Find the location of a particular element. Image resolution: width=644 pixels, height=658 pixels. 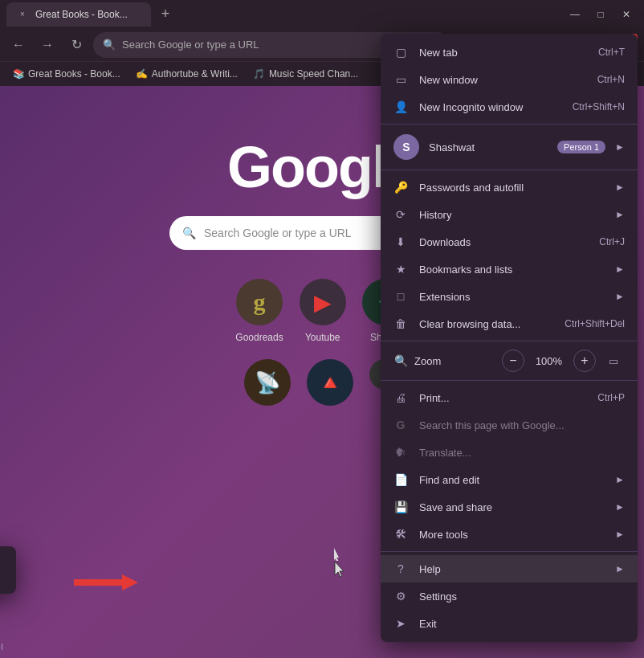

bookmark-music: 🎵 Music Speed Chan... is located at coordinates (306, 74).